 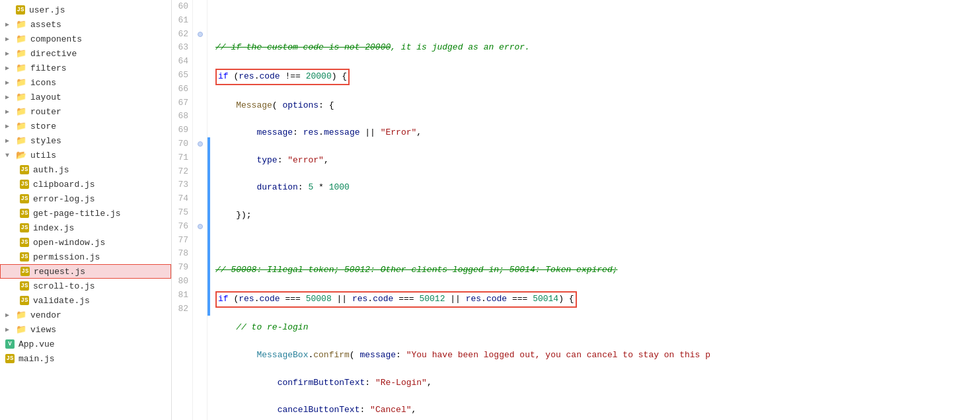 I want to click on sidebar-item-label: views, so click(x=44, y=330).